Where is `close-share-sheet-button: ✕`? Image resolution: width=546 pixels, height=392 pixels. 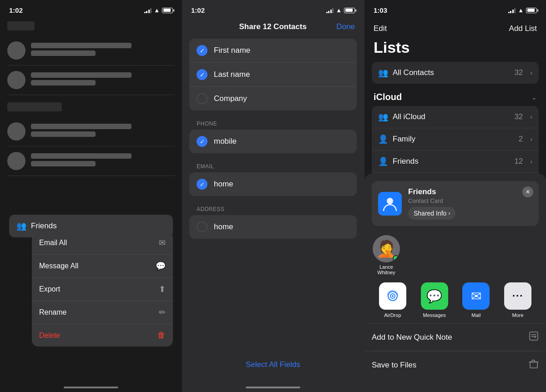 close-share-sheet-button: ✕ is located at coordinates (528, 192).